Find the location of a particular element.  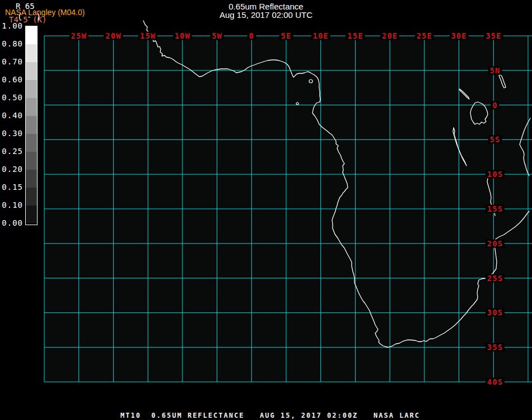

latitude-label-5N: 5N is located at coordinates (495, 71).